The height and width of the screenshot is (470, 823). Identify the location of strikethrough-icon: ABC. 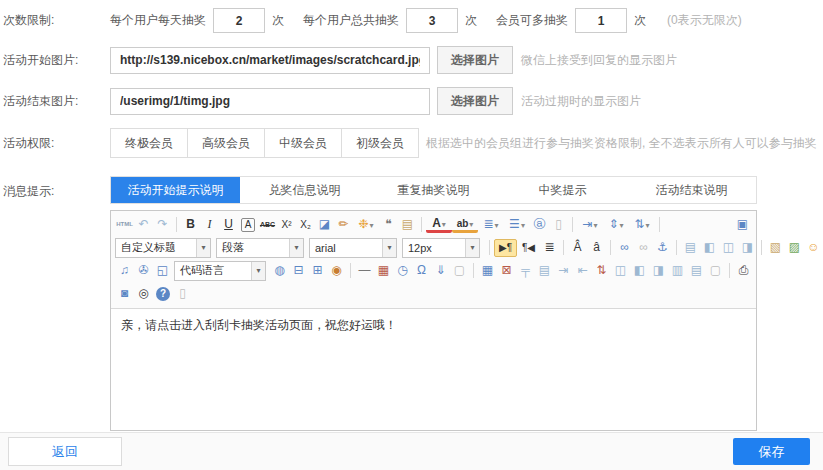
(268, 225).